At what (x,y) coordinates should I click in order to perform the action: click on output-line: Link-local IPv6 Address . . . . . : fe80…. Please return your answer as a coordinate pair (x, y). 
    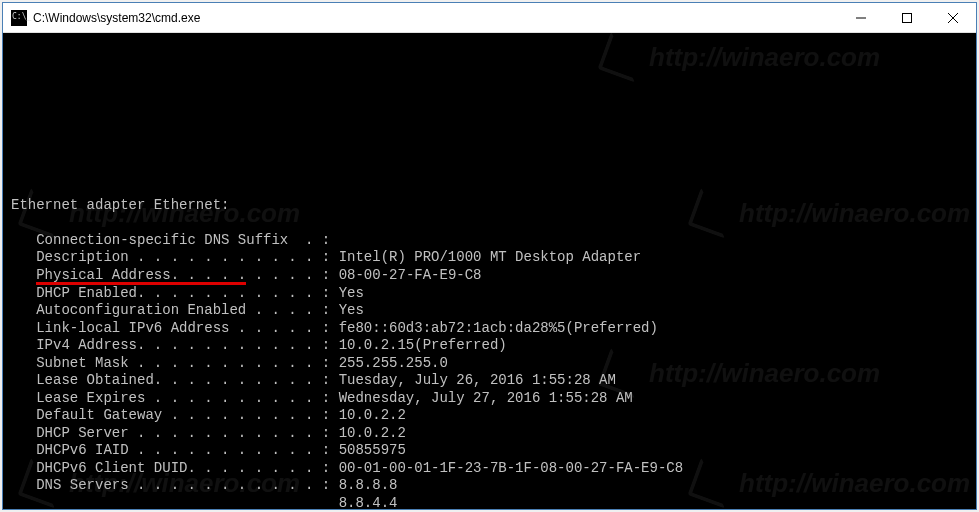
    Looking at the image, I should click on (490, 329).